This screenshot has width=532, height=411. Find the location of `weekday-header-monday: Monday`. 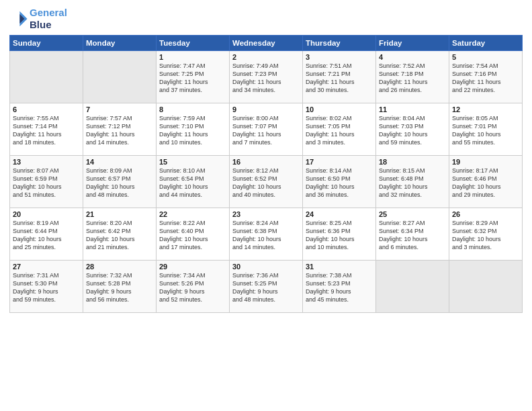

weekday-header-monday: Monday is located at coordinates (120, 43).